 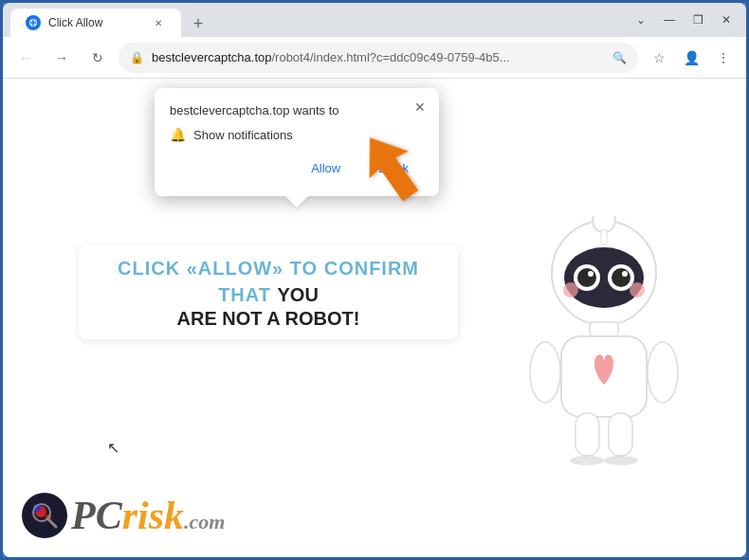 What do you see at coordinates (723, 58) in the screenshot?
I see `menu-button: ⋮` at bounding box center [723, 58].